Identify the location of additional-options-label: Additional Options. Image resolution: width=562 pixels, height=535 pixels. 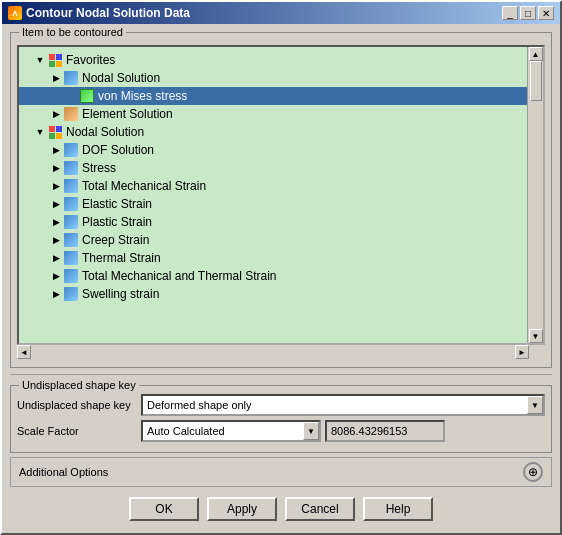
(64, 472).